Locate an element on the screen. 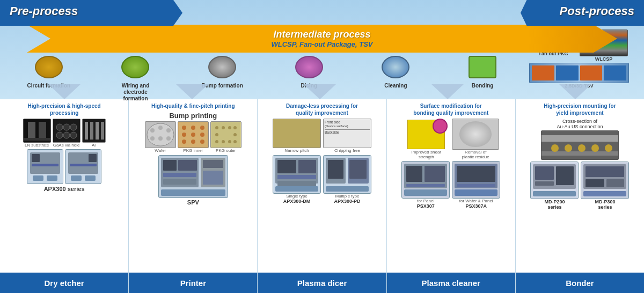  cross-section-img is located at coordinates (580, 145).